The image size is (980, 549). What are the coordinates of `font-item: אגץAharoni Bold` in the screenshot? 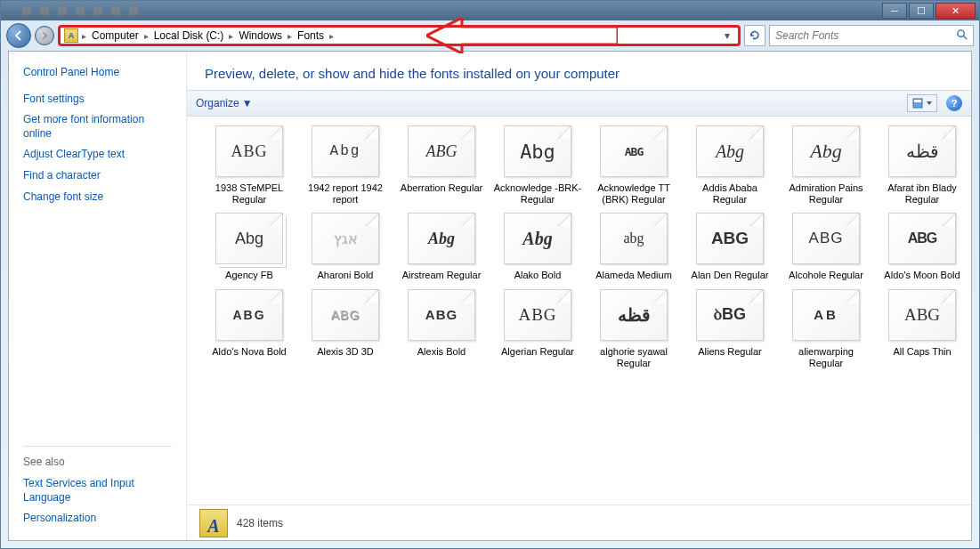 It's located at (345, 247).